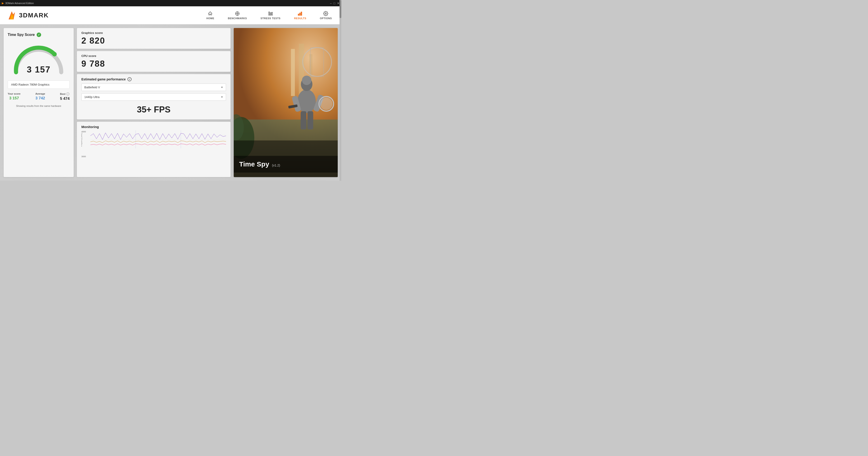 The width and height of the screenshot is (868, 456). Describe the element at coordinates (154, 41) in the screenshot. I see `graphics-score-value: 2 820` at that location.